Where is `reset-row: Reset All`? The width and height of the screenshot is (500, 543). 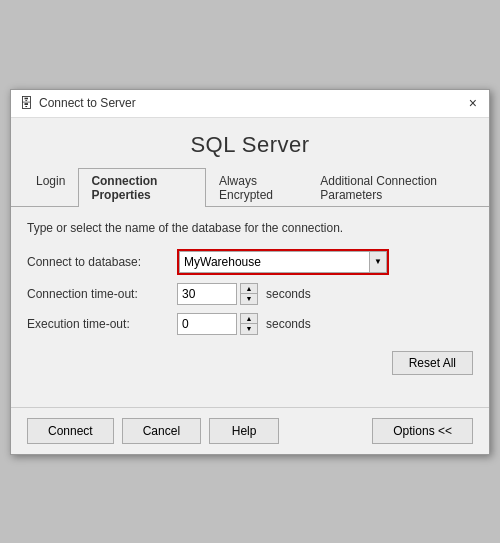
reset-row: Reset All is located at coordinates (250, 363).